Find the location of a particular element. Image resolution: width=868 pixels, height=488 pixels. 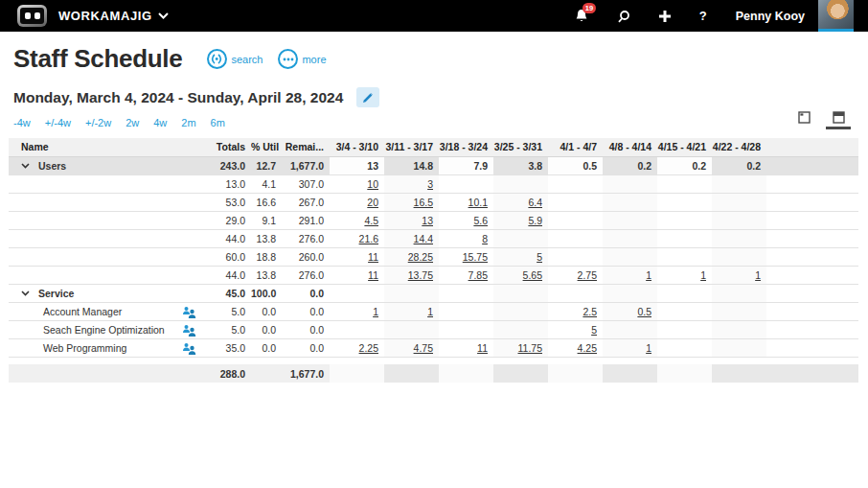

hours-link: 20 is located at coordinates (373, 202).